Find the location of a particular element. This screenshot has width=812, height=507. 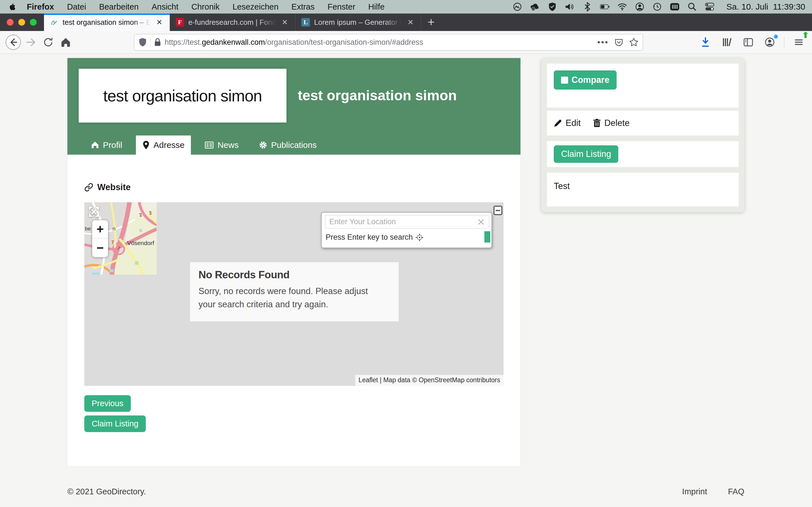

menu-lesezeichen: Lesezeichen is located at coordinates (256, 7).